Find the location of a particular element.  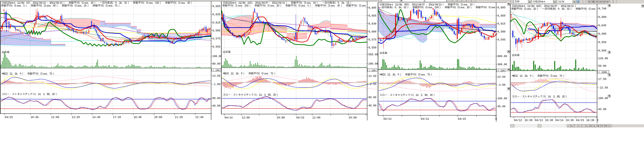

svg-text: 9,645 is located at coordinates (602, 26).